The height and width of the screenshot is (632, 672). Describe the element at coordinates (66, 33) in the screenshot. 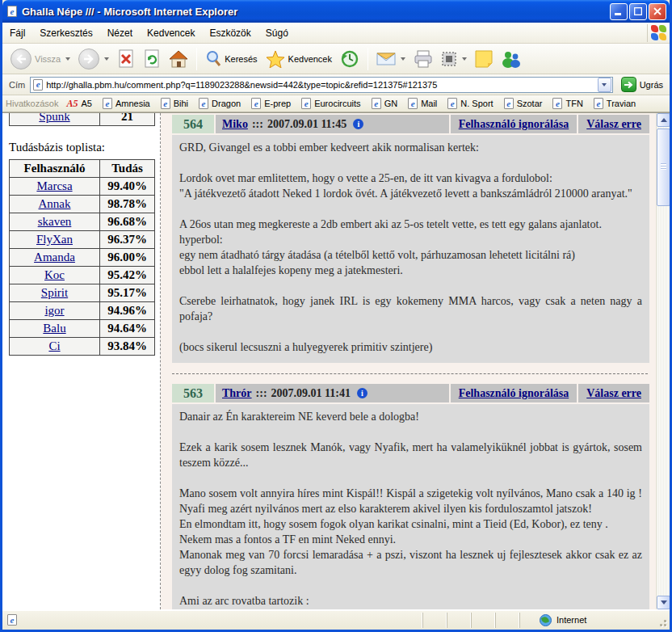

I see `menu-edit: Szerkesztés` at that location.